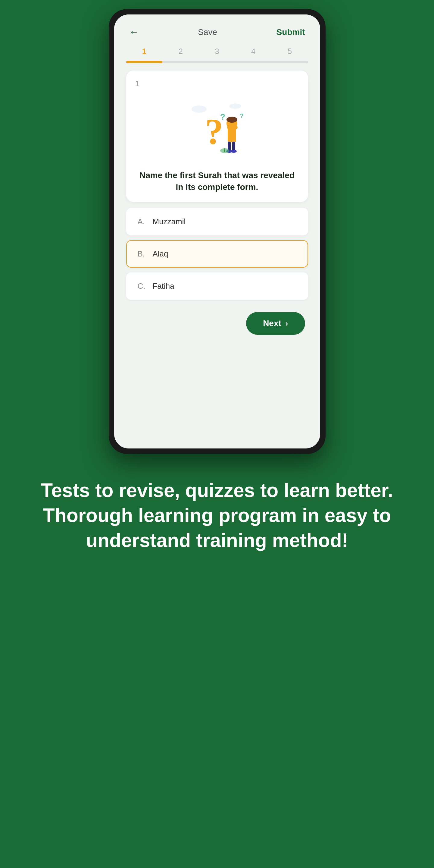  I want to click on steps-row: 1 2 3 4 5, so click(217, 50).